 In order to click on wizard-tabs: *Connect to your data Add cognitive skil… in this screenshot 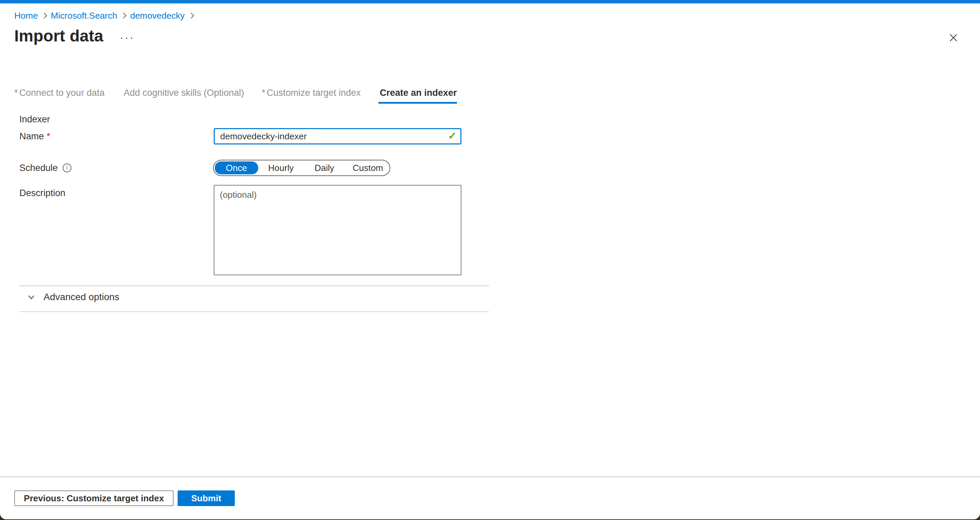, I will do `click(236, 96)`.